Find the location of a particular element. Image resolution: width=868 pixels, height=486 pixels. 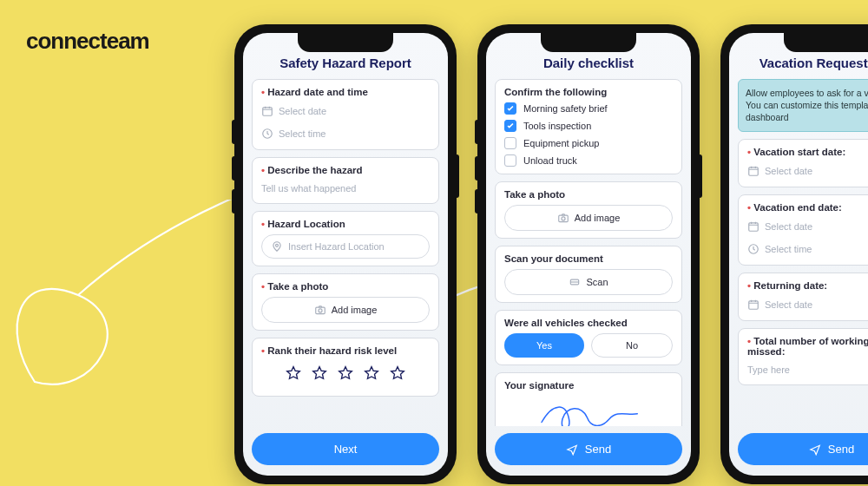

field-rank-risk: Rank their hazard risk level is located at coordinates (345, 367).